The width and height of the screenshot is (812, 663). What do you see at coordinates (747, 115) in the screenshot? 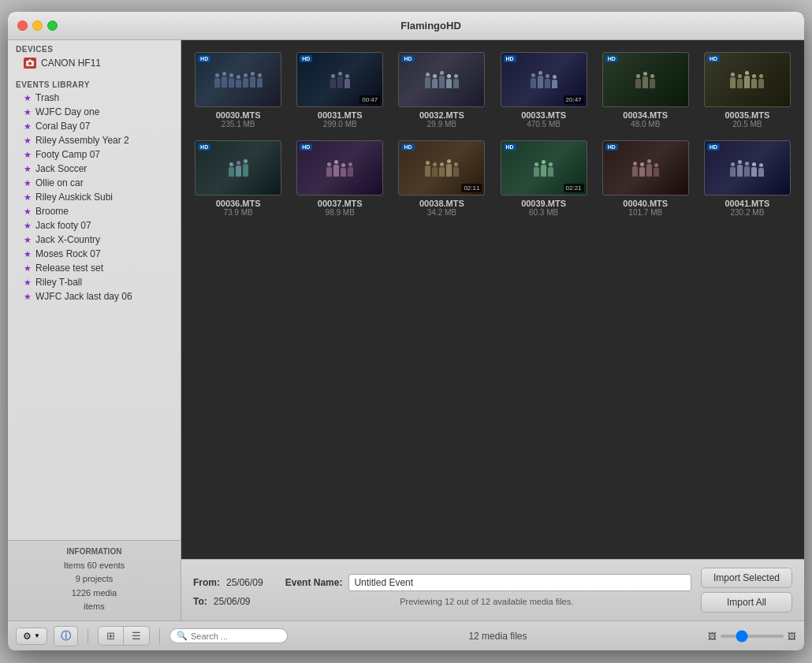
I see `media-filename-00035: 00035.MTS` at bounding box center [747, 115].